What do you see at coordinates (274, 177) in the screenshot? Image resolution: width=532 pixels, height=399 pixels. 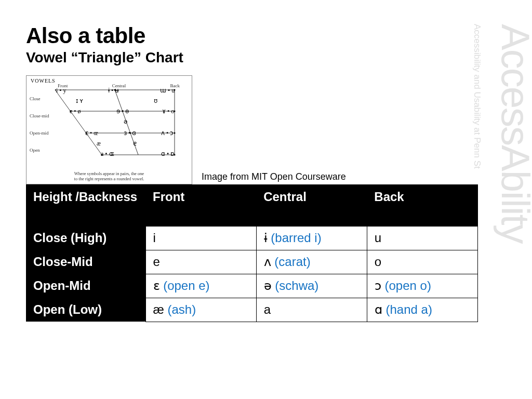 I see `image-credit: Image from MIT Open Courseware` at bounding box center [274, 177].